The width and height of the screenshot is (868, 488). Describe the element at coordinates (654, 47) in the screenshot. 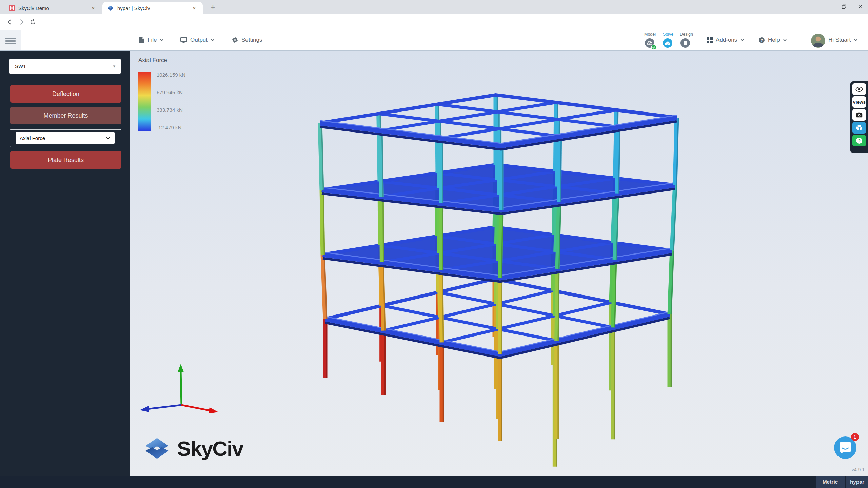

I see `model-complete-check-icon` at that location.